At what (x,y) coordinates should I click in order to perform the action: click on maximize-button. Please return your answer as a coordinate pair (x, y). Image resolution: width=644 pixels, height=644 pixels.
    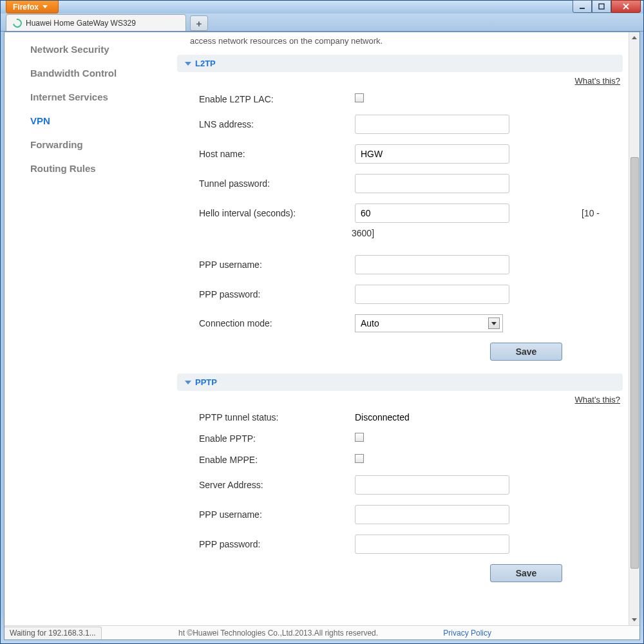
    Looking at the image, I should click on (601, 6).